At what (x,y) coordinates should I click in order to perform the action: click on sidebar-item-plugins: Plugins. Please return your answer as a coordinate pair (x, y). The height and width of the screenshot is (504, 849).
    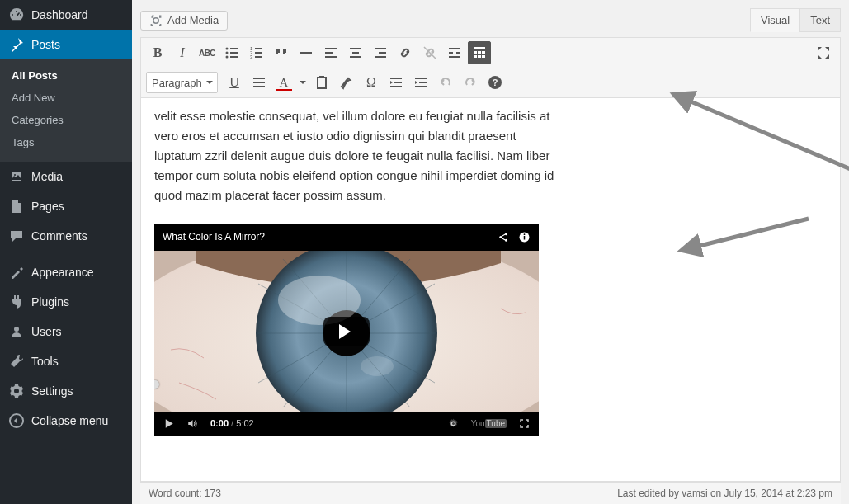
    Looking at the image, I should click on (66, 302).